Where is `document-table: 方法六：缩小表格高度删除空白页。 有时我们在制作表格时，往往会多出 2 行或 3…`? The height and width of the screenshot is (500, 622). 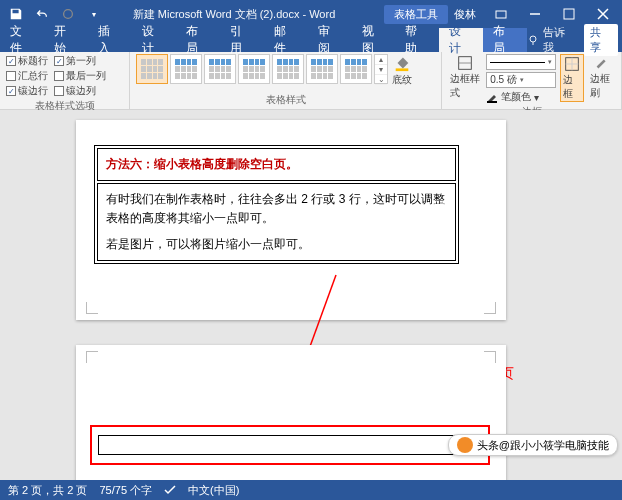 document-table: 方法六：缩小表格高度删除空白页。 有时我们在制作表格时，往往会多出 2 行或 3… is located at coordinates (276, 204).